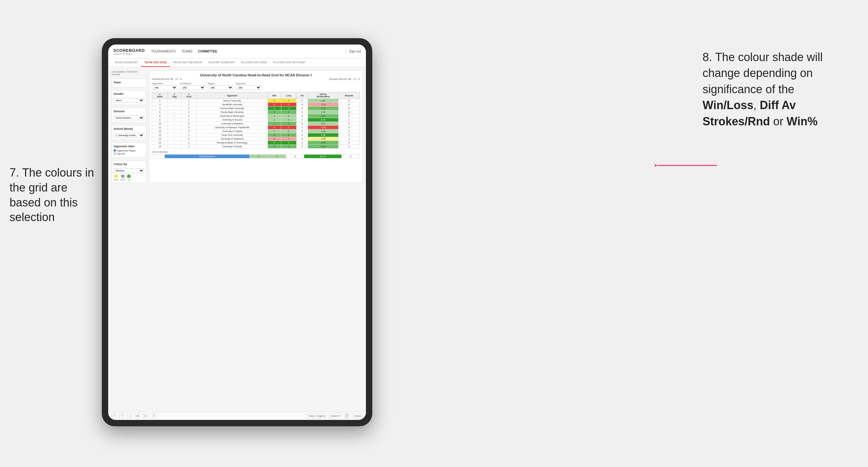 This screenshot has width=868, height=467. What do you see at coordinates (129, 176) in the screenshot?
I see `legend-dot-up` at bounding box center [129, 176].